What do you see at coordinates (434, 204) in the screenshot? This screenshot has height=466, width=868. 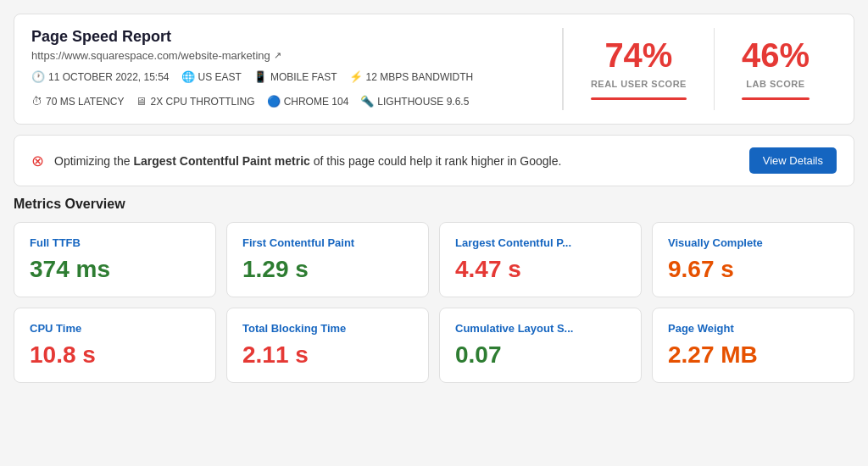 I see `metrics-section-title: Metrics Overview` at bounding box center [434, 204].